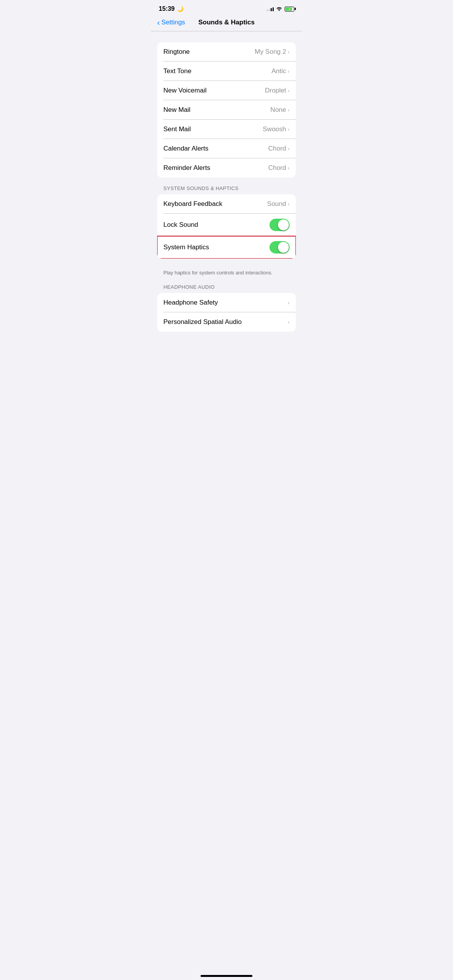 The image size is (453, 980). What do you see at coordinates (177, 129) in the screenshot?
I see `sent-mail-label: Sent Mail` at bounding box center [177, 129].